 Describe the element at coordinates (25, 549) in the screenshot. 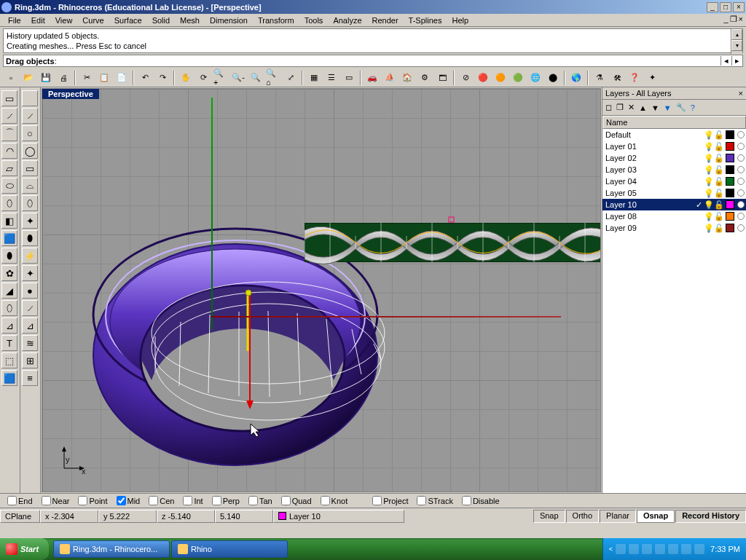

I see `start-button: Start` at that location.